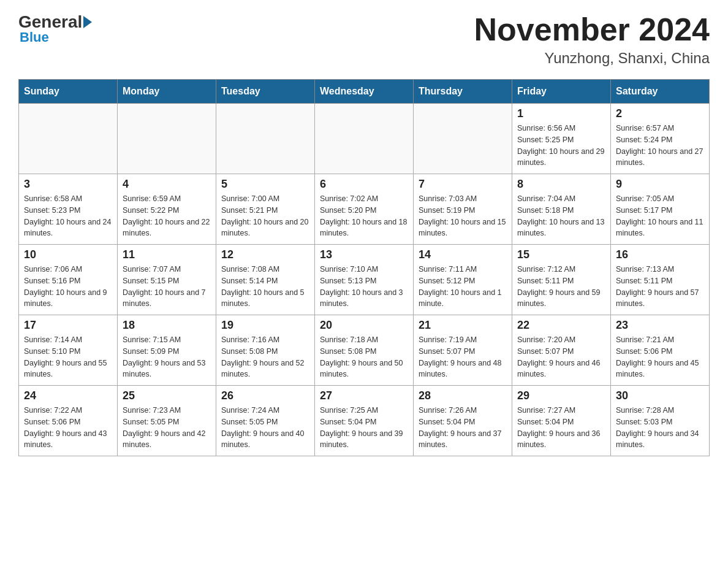 The image size is (728, 563). Describe the element at coordinates (661, 421) in the screenshot. I see `table-row: 30Sunrise: 7:28 AM Sunset: 5:03 PM Dayli…` at that location.